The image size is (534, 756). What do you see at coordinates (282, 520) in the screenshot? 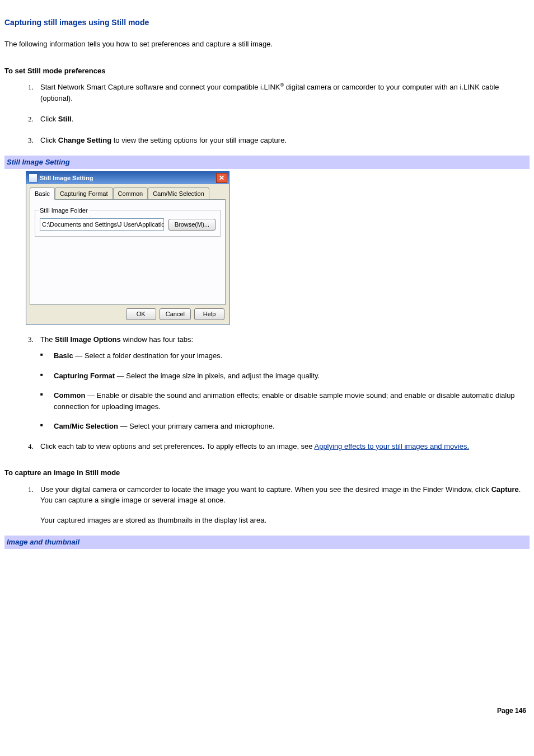
I see `step-note: Your captured images are stored as thumb…` at bounding box center [282, 520].